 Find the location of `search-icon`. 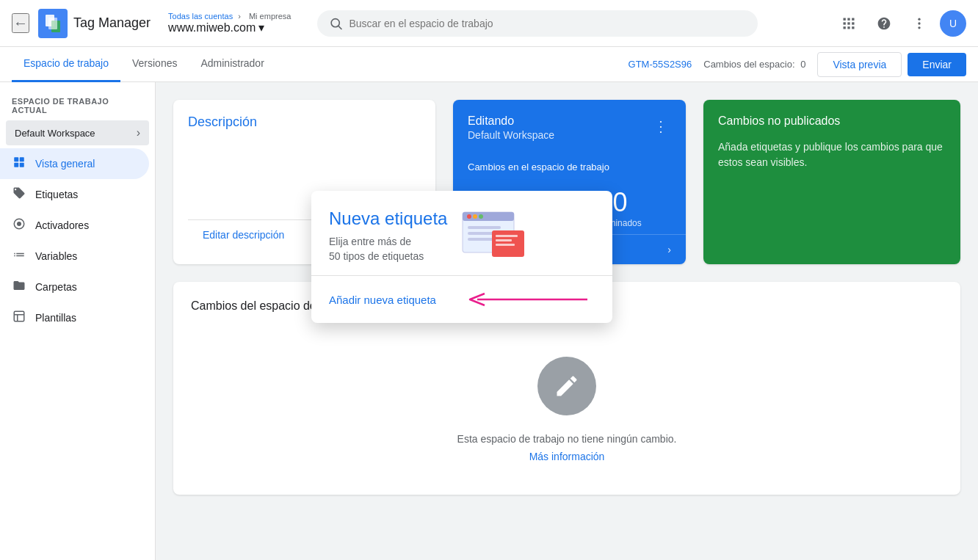

search-icon is located at coordinates (336, 23).